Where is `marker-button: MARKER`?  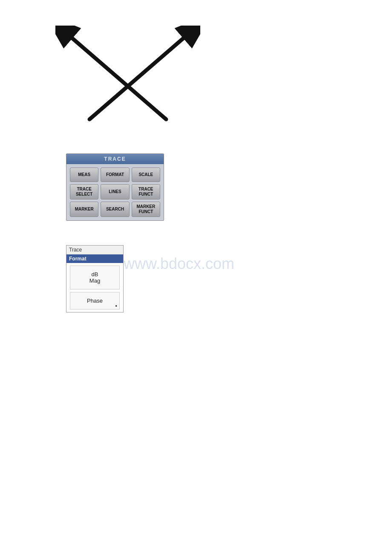 marker-button: MARKER is located at coordinates (84, 209).